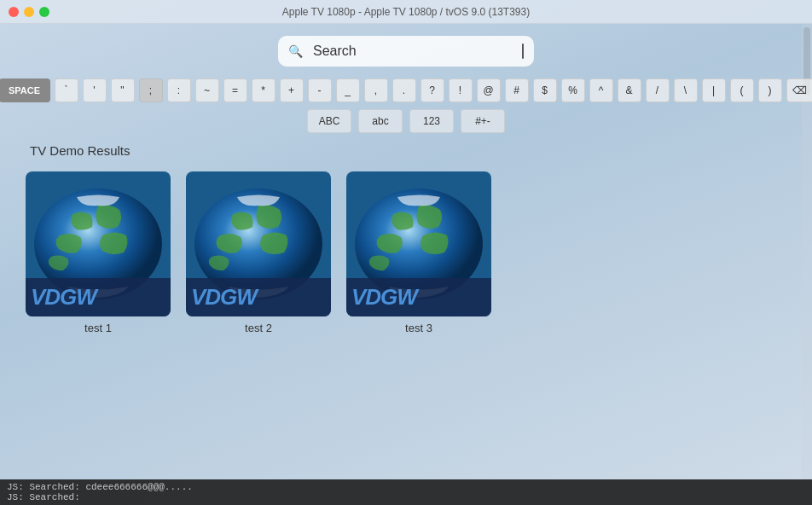 This screenshot has height=505, width=812. I want to click on search-cursor, so click(523, 51).